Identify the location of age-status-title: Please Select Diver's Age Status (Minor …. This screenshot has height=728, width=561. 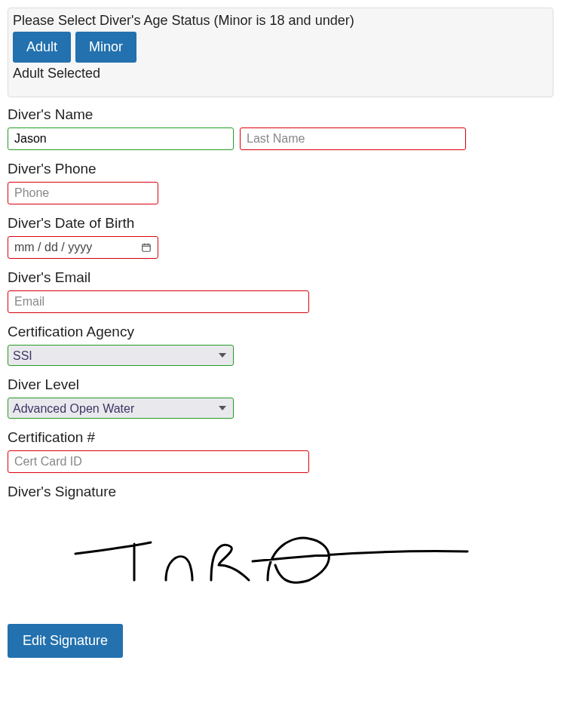
(280, 21).